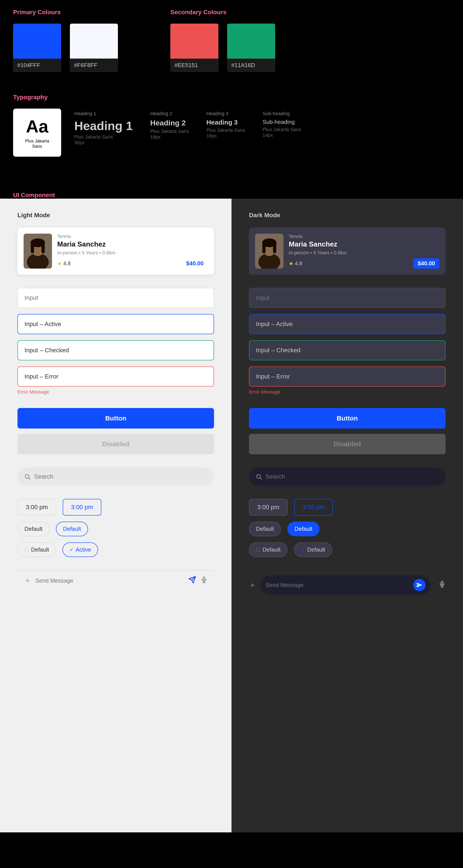 This screenshot has width=463, height=868. I want to click on mic-icon-dark, so click(442, 585).